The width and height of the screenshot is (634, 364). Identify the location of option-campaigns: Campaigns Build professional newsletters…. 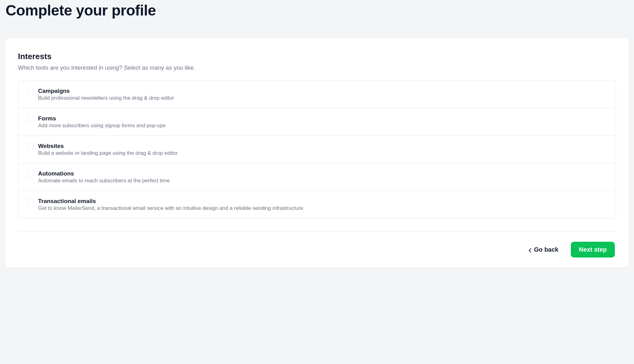
(317, 95).